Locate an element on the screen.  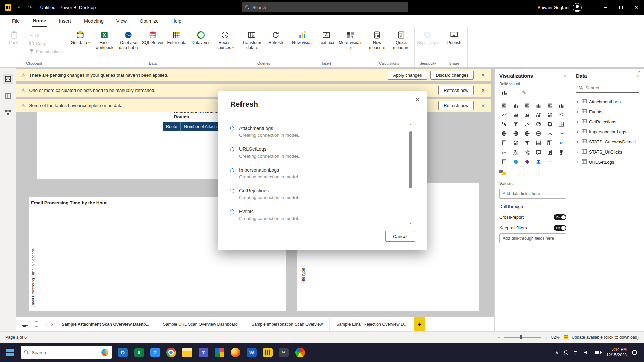
data-field-row: › STATS_UrlClicks is located at coordinates (608, 152).